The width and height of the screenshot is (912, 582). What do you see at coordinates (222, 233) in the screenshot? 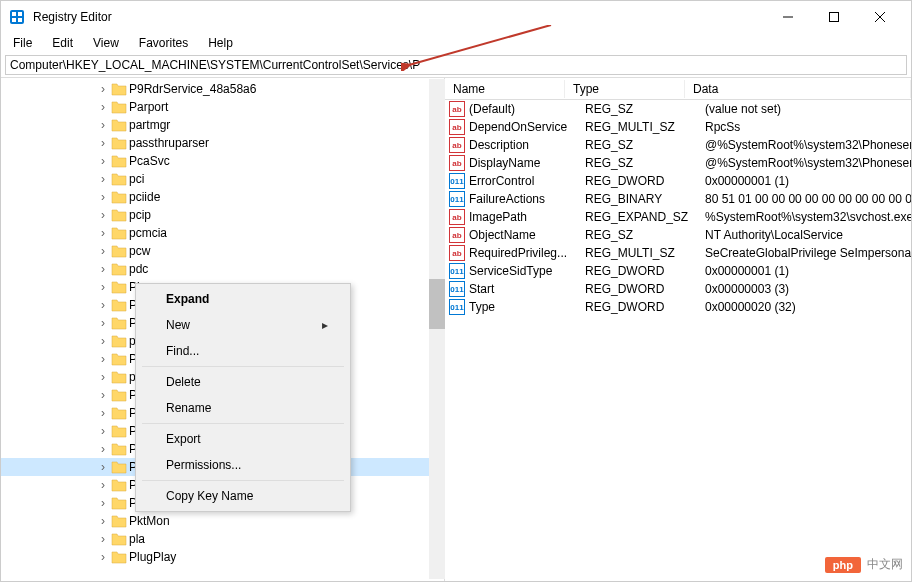
I see `tree-item: ›pcmcia` at bounding box center [222, 233].